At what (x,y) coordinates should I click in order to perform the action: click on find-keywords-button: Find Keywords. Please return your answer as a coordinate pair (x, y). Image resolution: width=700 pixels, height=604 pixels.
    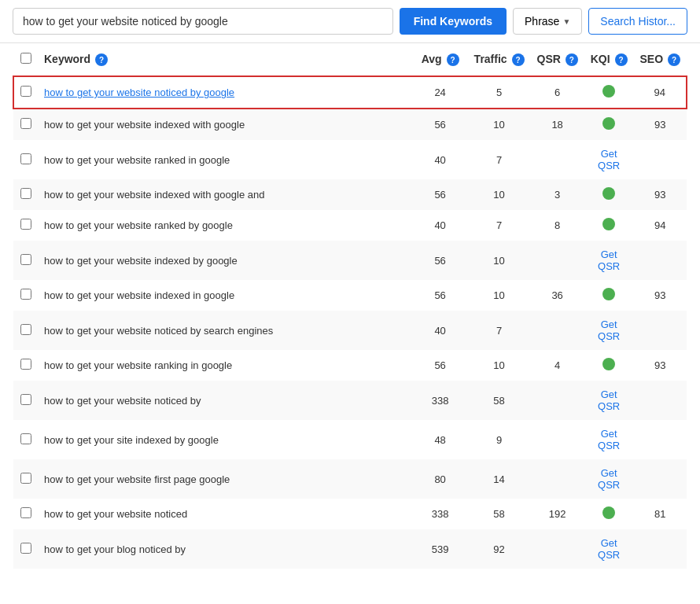
    Looking at the image, I should click on (453, 21).